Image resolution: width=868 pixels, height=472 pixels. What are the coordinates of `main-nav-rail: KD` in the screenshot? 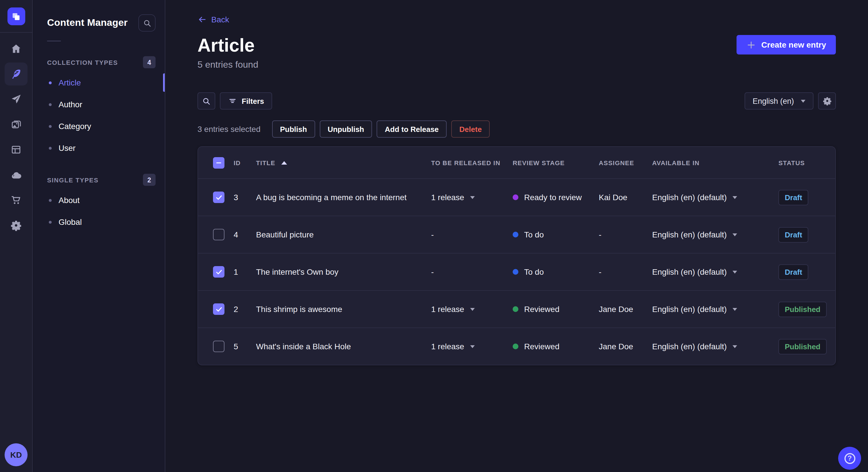 It's located at (16, 236).